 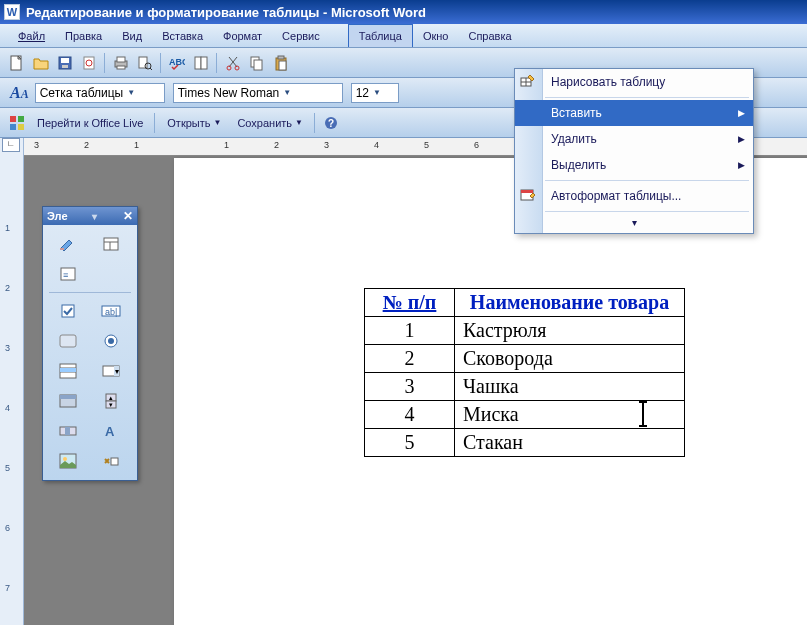 What do you see at coordinates (634, 196) in the screenshot?
I see `menu-autoformat: Автоформат таблицы...` at bounding box center [634, 196].